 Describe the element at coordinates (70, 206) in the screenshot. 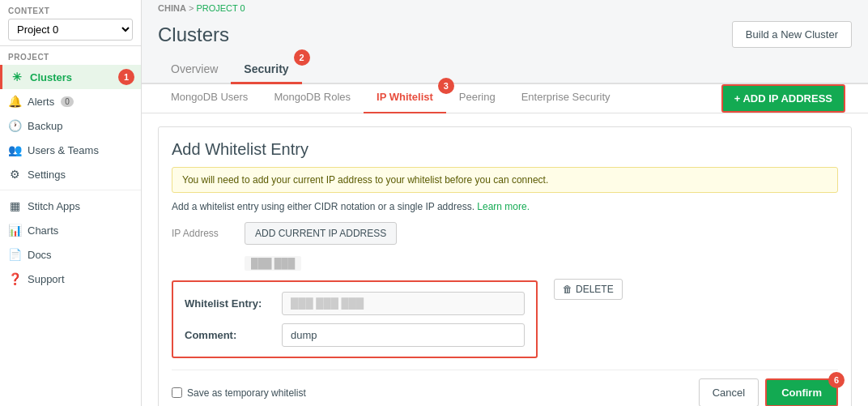

I see `sidebar-item-stitch-apps: ▦ Stitch Apps` at that location.